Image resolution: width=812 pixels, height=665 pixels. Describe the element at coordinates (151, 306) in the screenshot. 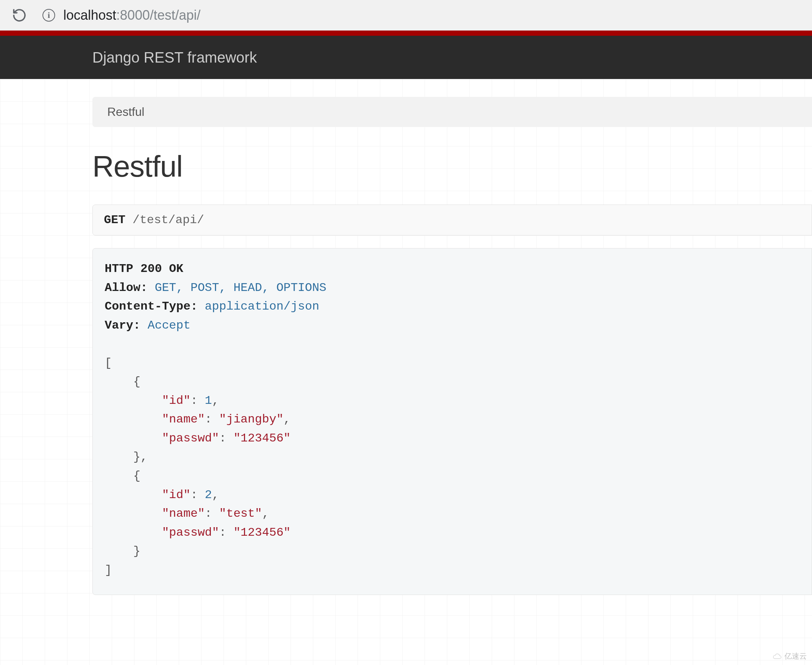

I see `response-header-key: Content-Type:` at that location.